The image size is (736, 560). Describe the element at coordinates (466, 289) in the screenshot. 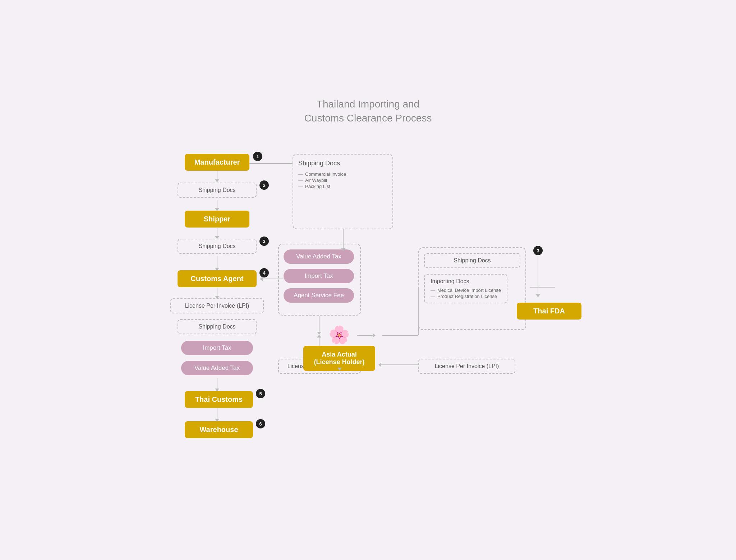

I see `importing-docs-block: Importing Docs Medical Device Import Lic…` at that location.